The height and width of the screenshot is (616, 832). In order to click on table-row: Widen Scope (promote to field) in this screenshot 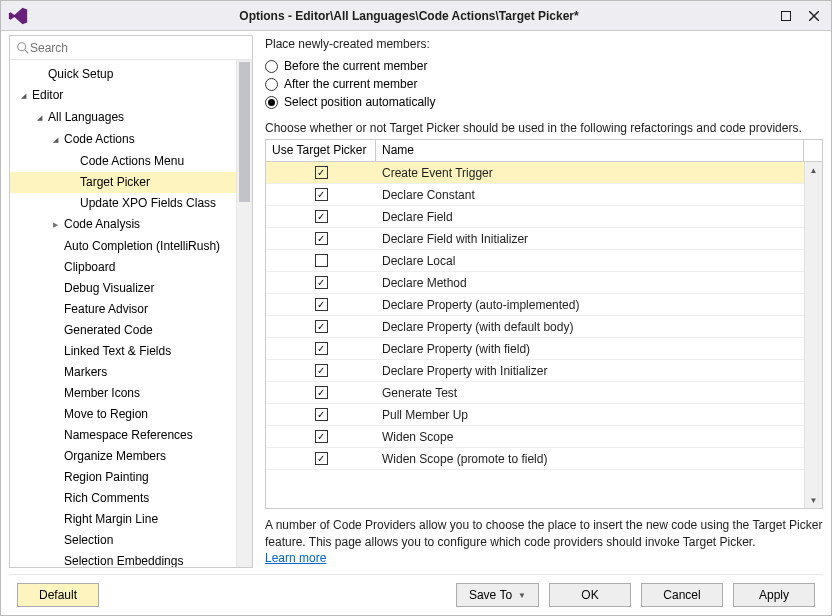, I will do `click(535, 459)`.